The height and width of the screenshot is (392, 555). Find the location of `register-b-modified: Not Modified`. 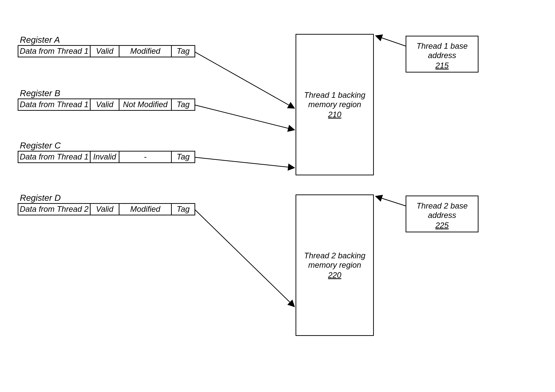

register-b-modified: Not Modified is located at coordinates (145, 104).